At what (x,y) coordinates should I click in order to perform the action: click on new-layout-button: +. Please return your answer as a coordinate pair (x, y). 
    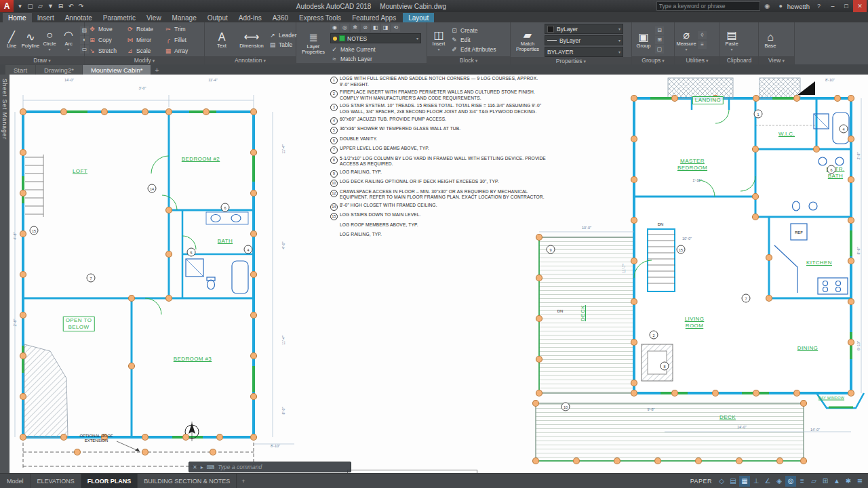
    Looking at the image, I should click on (243, 481).